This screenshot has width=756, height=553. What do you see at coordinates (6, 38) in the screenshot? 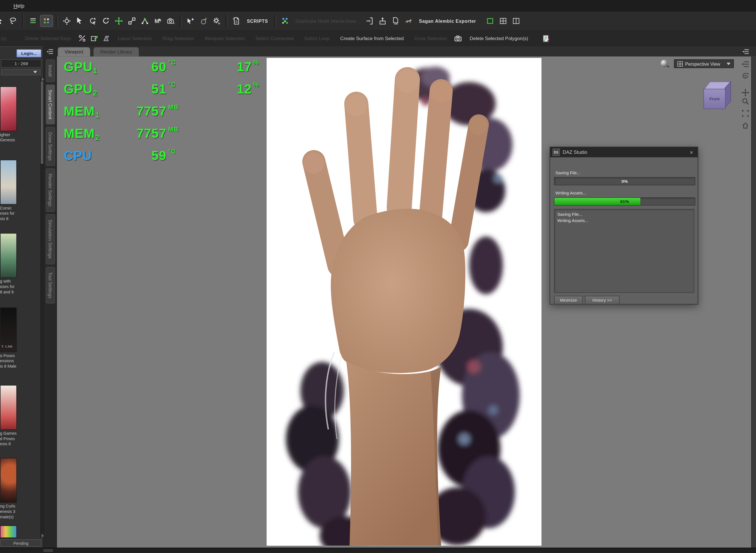
I see `clipped-label: (s)` at bounding box center [6, 38].